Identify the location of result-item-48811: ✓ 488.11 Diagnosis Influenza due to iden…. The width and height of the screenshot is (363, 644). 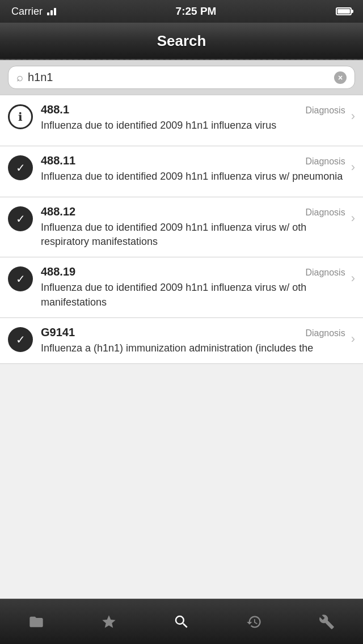
(182, 172).